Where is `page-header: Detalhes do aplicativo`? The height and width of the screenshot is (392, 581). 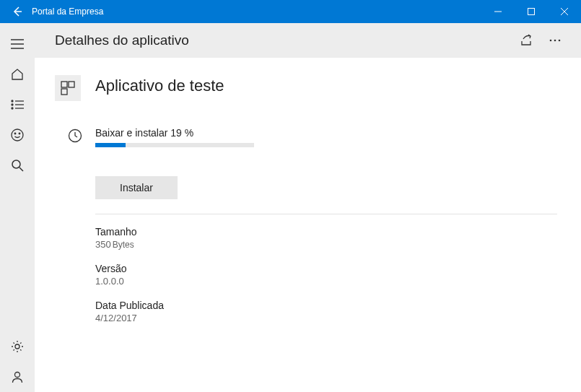 page-header: Detalhes do aplicativo is located at coordinates (307, 40).